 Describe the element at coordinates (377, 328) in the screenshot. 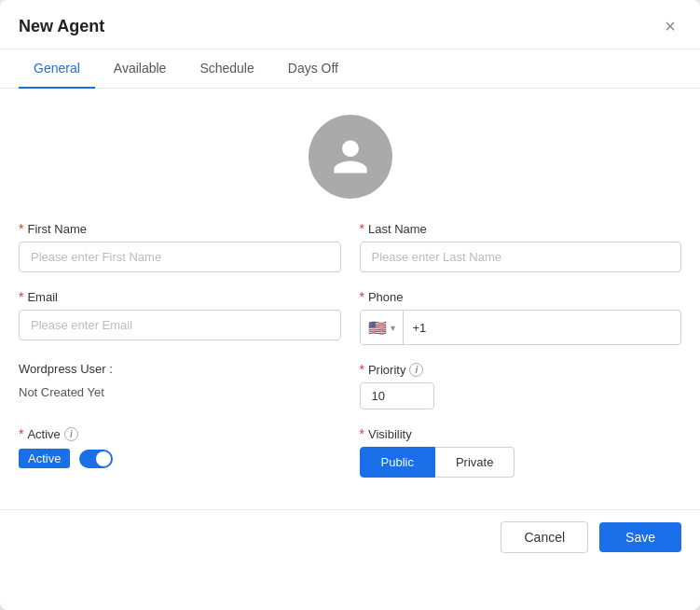

I see `us-flag-icon: 🇺🇸` at that location.